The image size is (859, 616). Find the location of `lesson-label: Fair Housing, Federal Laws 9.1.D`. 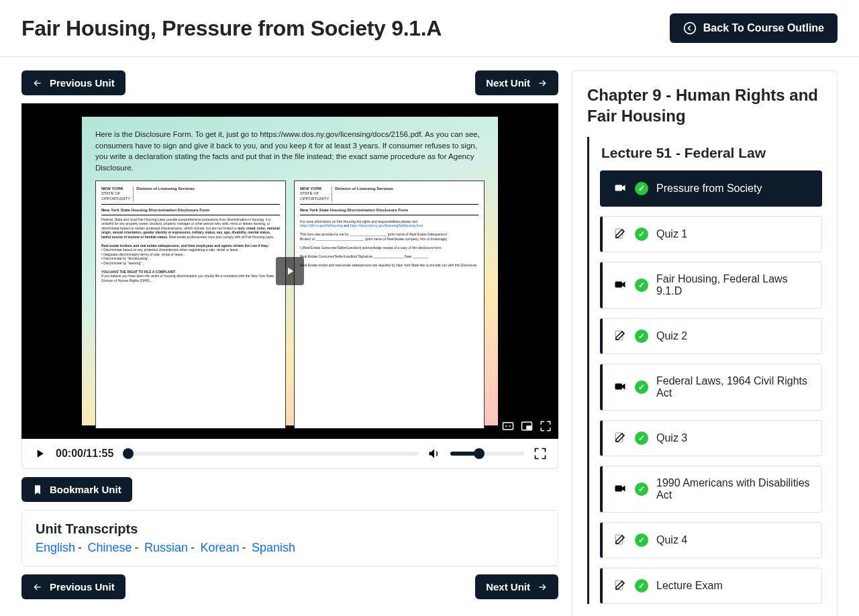

lesson-label: Fair Housing, Federal Laws 9.1.D is located at coordinates (734, 285).